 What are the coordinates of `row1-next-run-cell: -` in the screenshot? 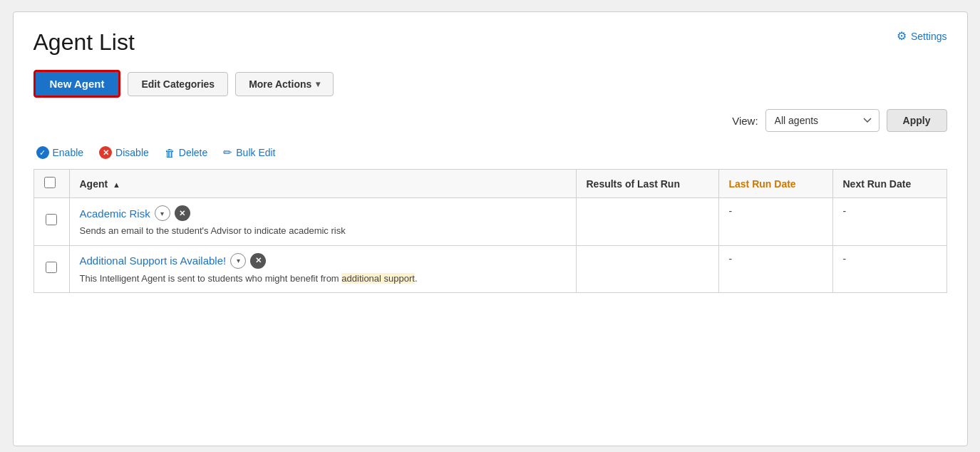 It's located at (889, 222).